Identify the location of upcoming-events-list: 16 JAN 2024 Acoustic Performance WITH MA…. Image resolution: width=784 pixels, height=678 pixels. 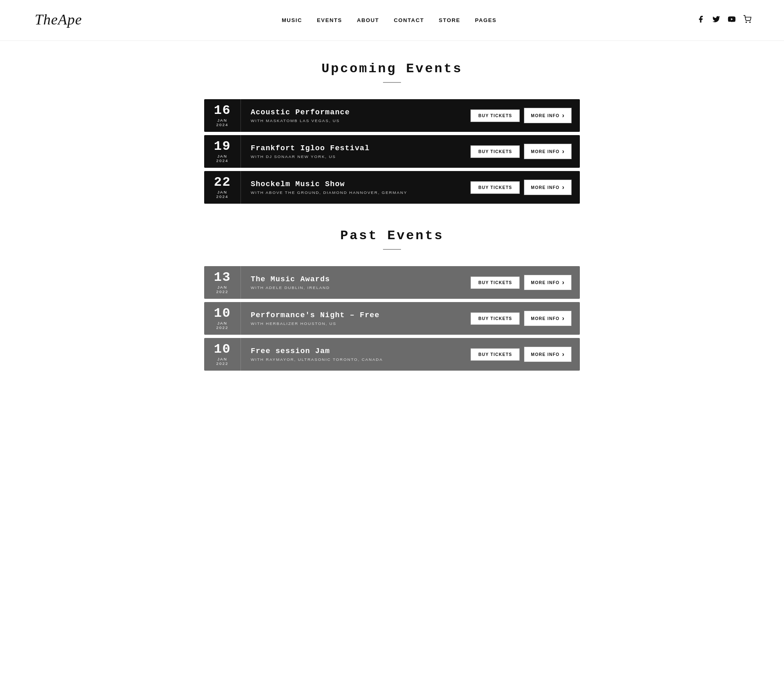
(392, 151).